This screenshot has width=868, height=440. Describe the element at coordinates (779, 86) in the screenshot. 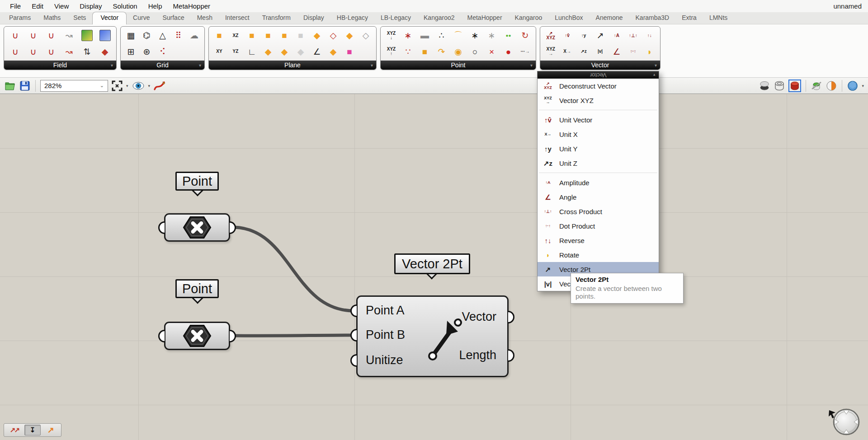

I see `wireframe-preview-button` at that location.